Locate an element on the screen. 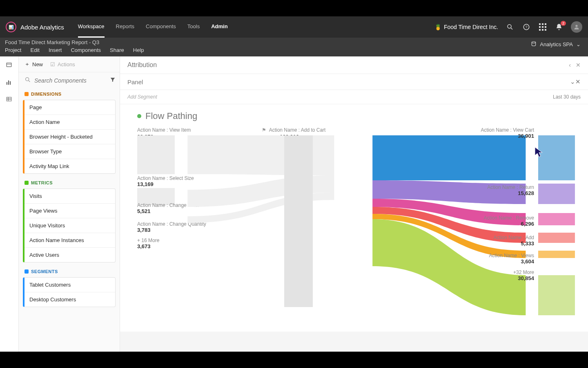 The height and width of the screenshot is (368, 588). menubar: Project Edit Insert Components Share Hel… is located at coordinates (294, 50).